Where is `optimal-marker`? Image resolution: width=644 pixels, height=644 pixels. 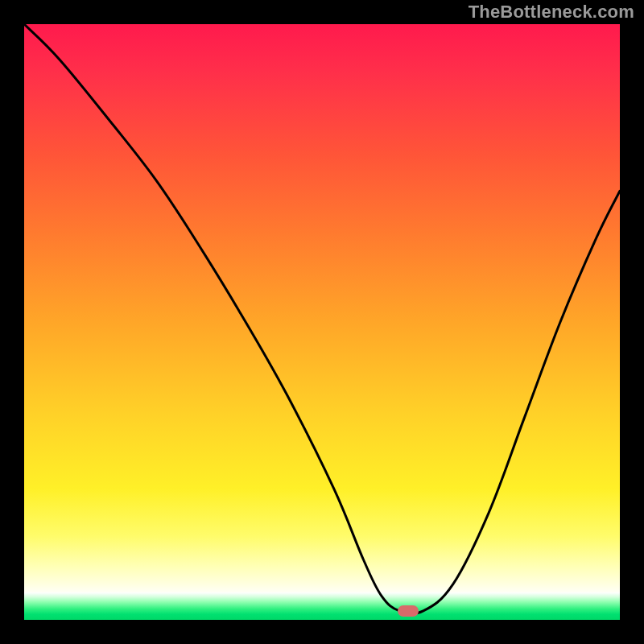 optimal-marker is located at coordinates (408, 611).